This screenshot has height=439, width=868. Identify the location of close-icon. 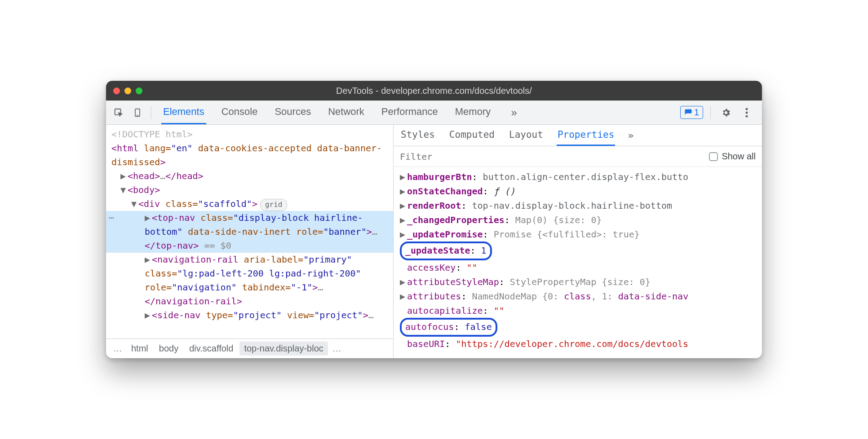
(117, 91).